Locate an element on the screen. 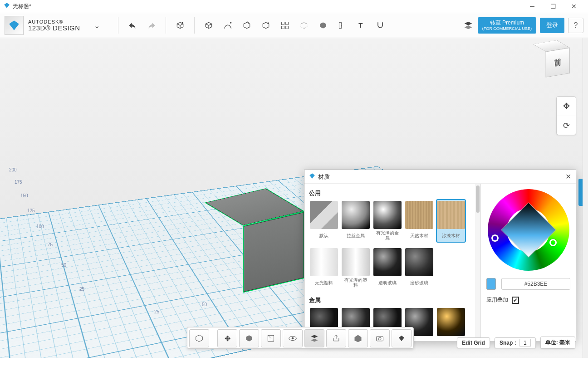 This screenshot has height=366, width=588. units-control: 单位: 毫米 is located at coordinates (558, 343).